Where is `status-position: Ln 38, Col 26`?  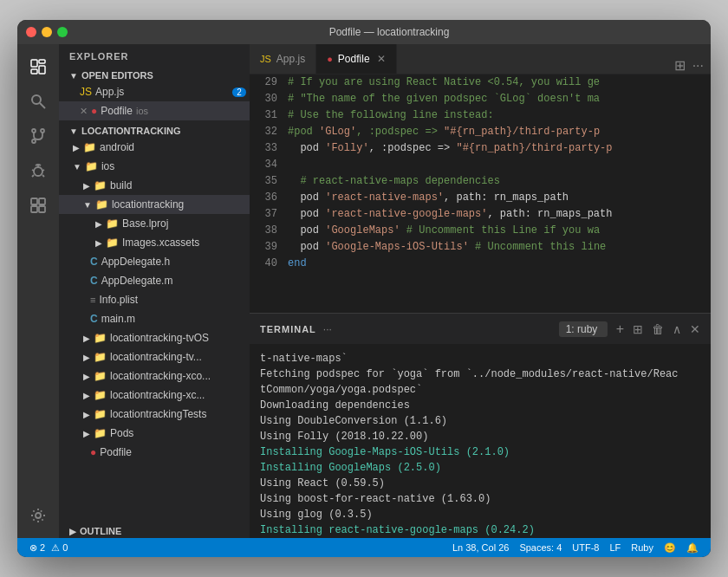
status-position: Ln 38, Col 26 is located at coordinates (480, 548).